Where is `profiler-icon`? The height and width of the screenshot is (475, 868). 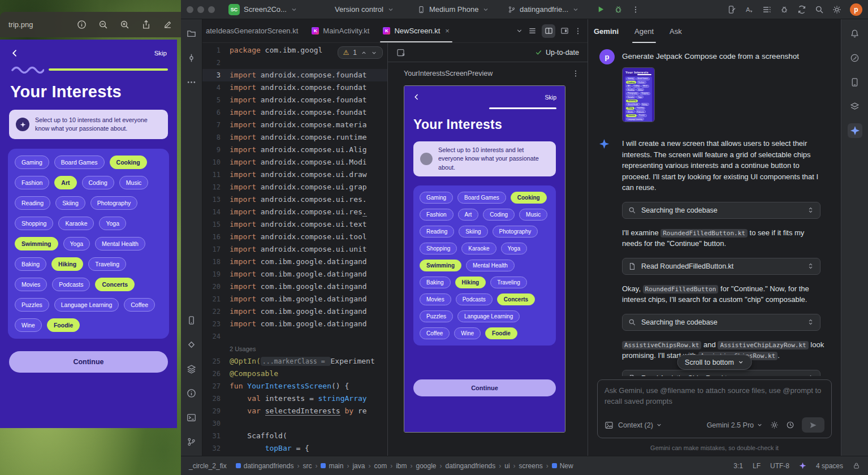
profiler-icon is located at coordinates (784, 10).